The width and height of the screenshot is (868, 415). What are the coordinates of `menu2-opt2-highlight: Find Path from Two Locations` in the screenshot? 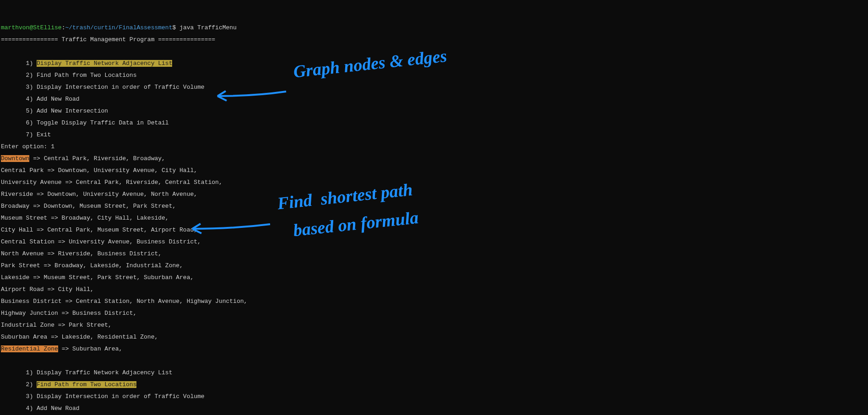 It's located at (87, 384).